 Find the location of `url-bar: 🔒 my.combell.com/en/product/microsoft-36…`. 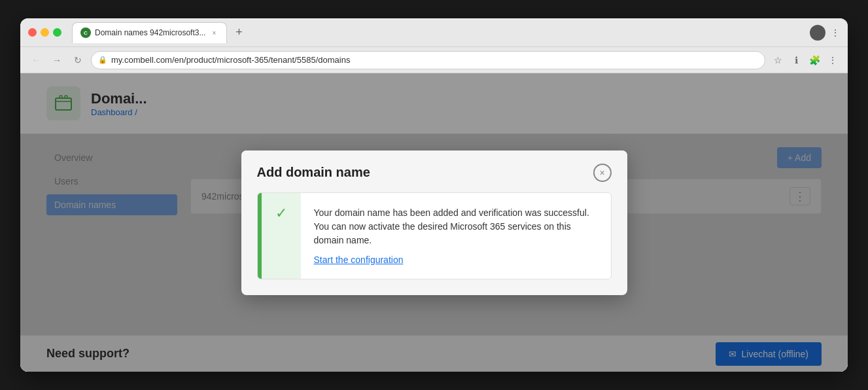

url-bar: 🔒 my.combell.com/en/product/microsoft-36… is located at coordinates (428, 60).